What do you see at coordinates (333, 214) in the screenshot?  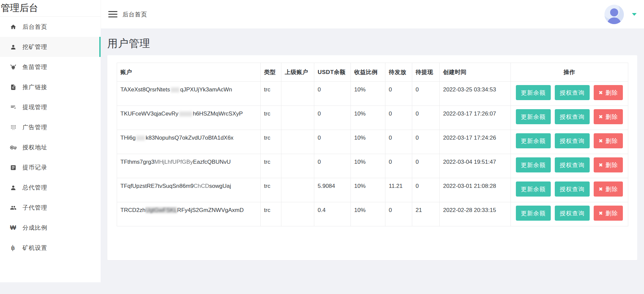 I see `cell-balance: 0.4` at bounding box center [333, 214].